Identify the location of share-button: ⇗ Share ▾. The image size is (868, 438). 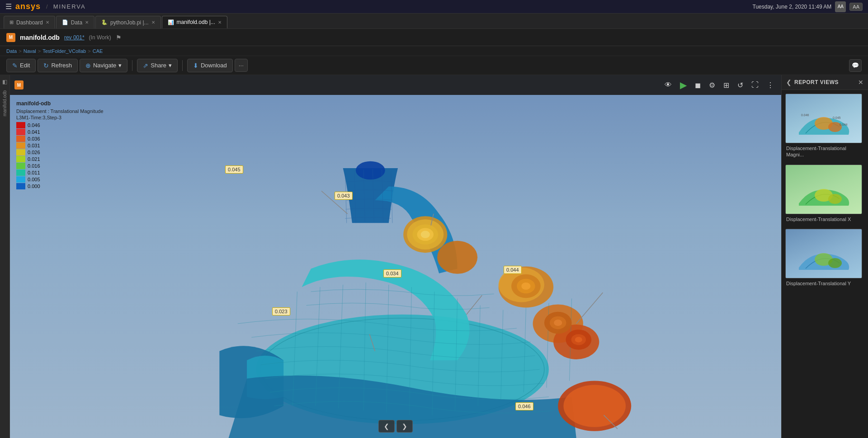
(157, 66).